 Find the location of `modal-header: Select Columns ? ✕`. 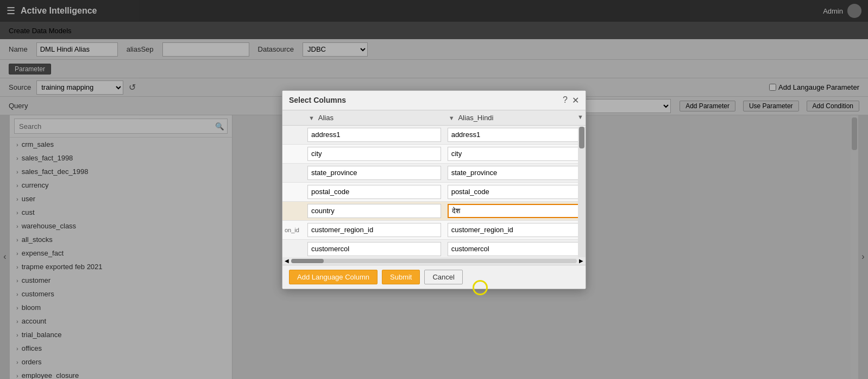

modal-header: Select Columns ? ✕ is located at coordinates (434, 101).